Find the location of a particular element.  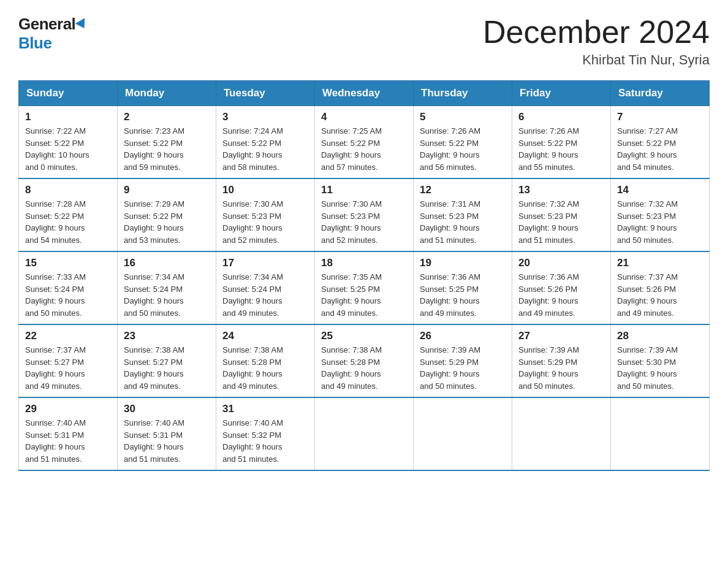

calendar-day-cell: 4 Sunrise: 7:25 AMSunset: 5:22 PMDayligh… is located at coordinates (364, 142).